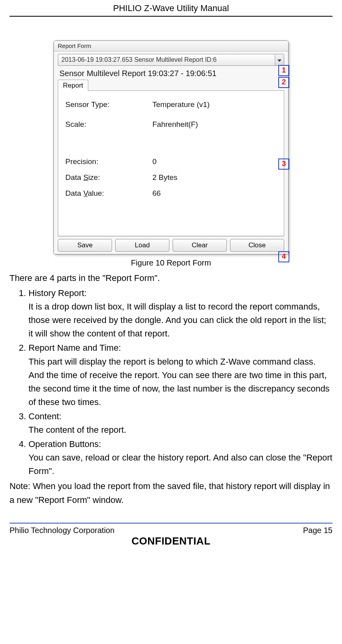  I want to click on data-value-value: 66, so click(157, 193).